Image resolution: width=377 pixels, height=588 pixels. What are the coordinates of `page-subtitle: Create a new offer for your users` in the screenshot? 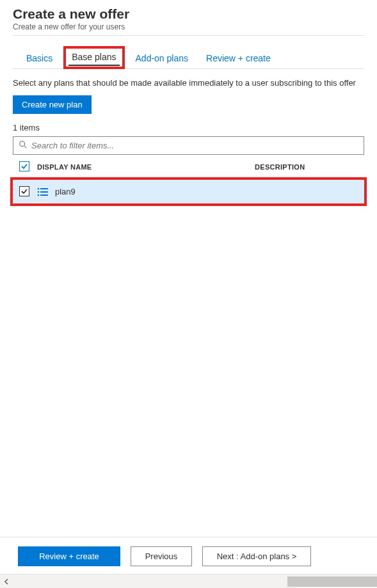 It's located at (188, 27).